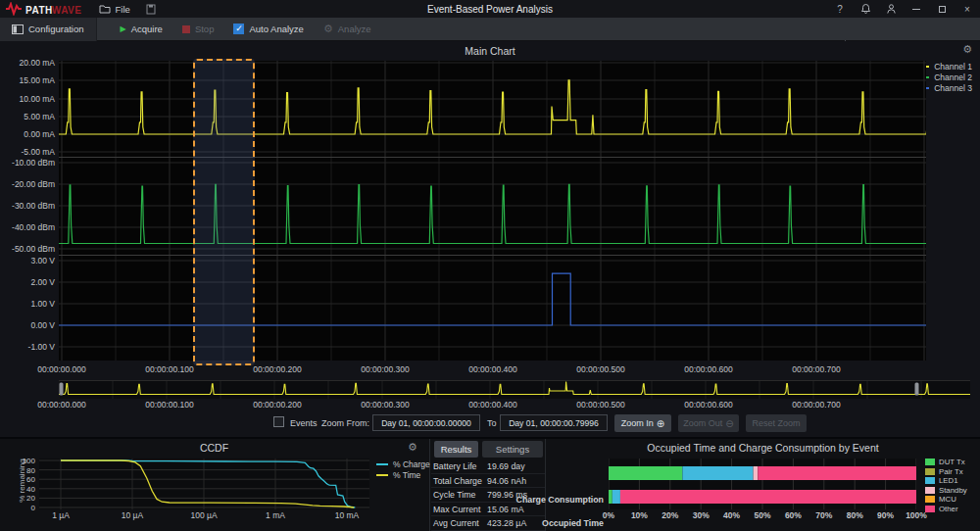 This screenshot has width=980, height=531. I want to click on account-button, so click(891, 9).